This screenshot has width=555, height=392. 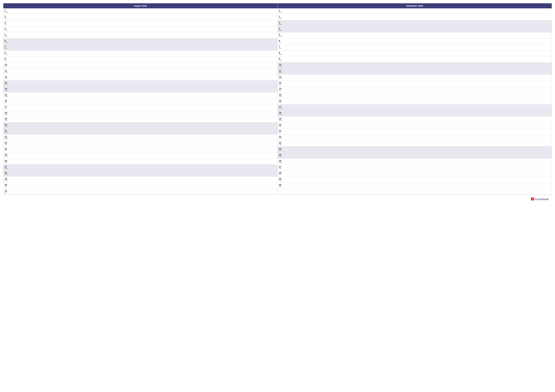 What do you see at coordinates (140, 47) in the screenshot?
I see `day-row: 7SON` at bounding box center [140, 47].